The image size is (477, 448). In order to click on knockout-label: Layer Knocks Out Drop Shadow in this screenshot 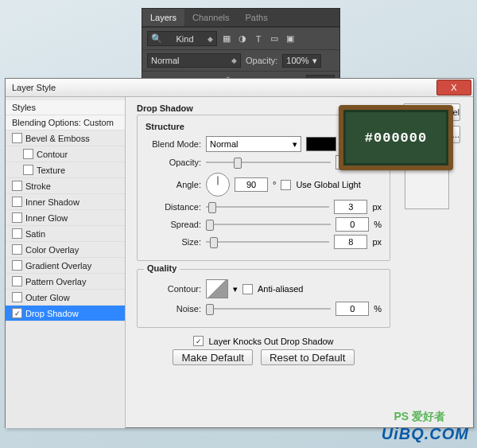, I will do `click(270, 341)`.